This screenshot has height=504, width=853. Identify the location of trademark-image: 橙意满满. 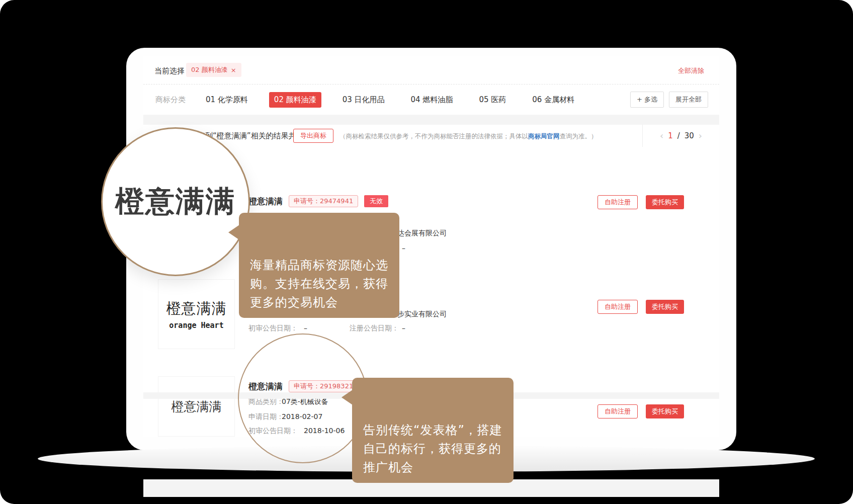
(196, 406).